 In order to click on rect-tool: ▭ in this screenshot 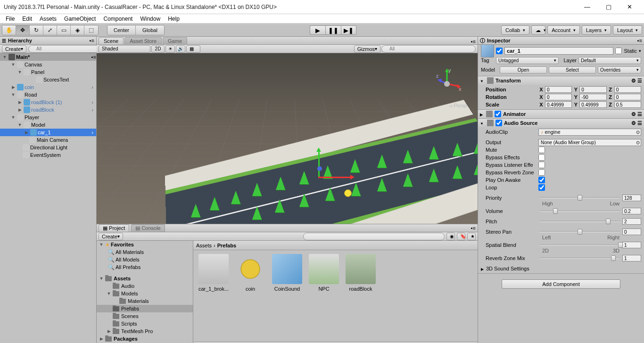, I will do `click(64, 30)`.